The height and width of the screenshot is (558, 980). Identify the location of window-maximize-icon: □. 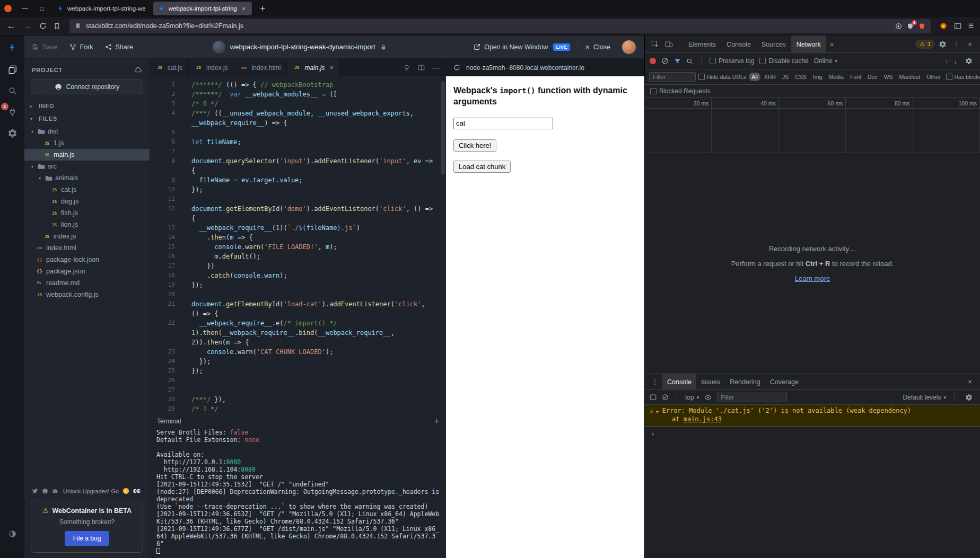
(42, 8).